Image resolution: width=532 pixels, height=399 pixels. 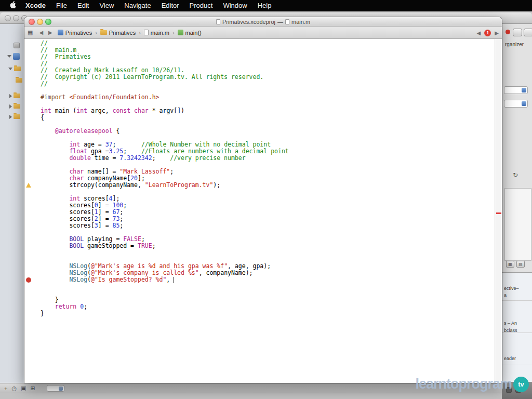 What do you see at coordinates (12, 6) in the screenshot?
I see `apple-menu` at bounding box center [12, 6].